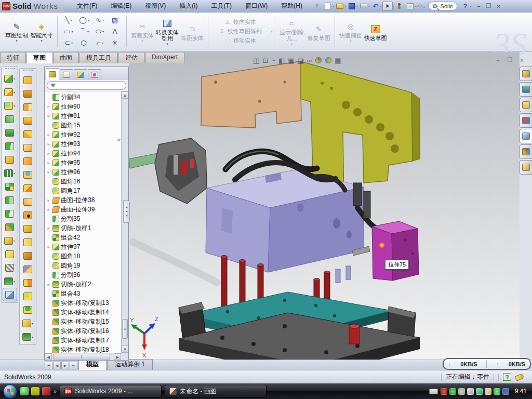  What do you see at coordinates (465, 6) in the screenshot?
I see `help-icon: ?` at bounding box center [465, 6].